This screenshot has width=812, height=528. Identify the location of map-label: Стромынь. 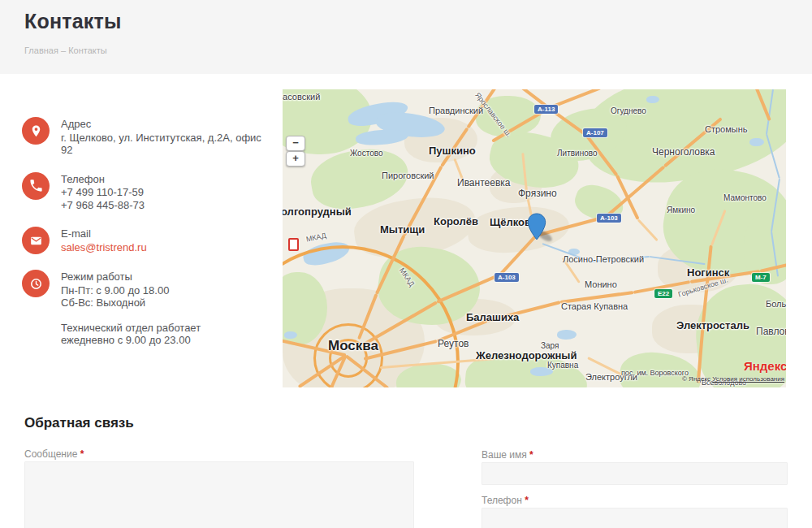
(726, 129).